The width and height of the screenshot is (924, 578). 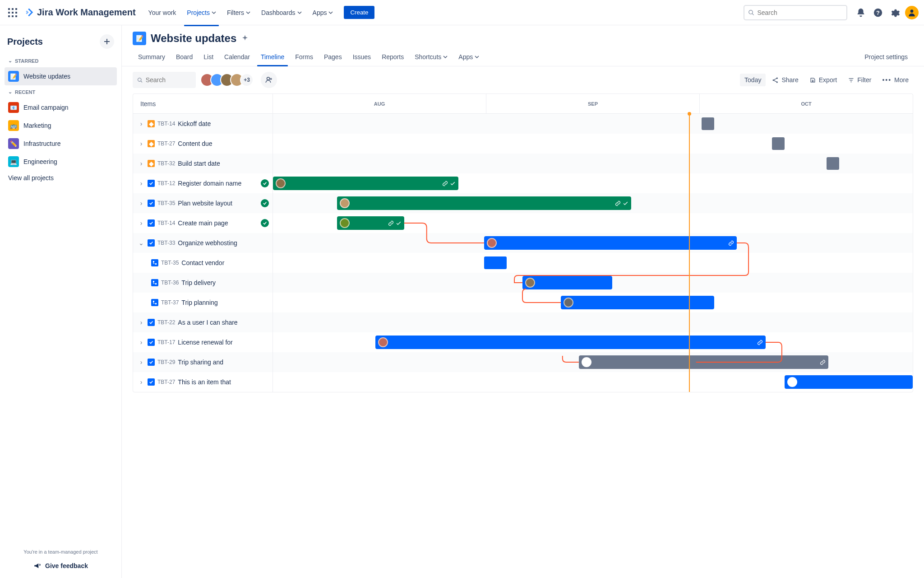 What do you see at coordinates (25, 42) in the screenshot?
I see `sidebar-title: Projects` at bounding box center [25, 42].